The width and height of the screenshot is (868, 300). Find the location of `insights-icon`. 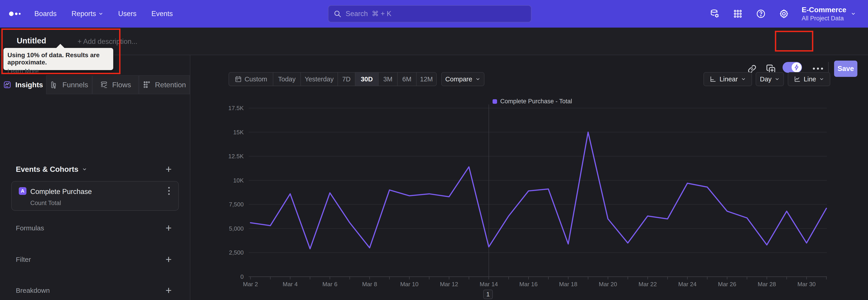

insights-icon is located at coordinates (7, 85).